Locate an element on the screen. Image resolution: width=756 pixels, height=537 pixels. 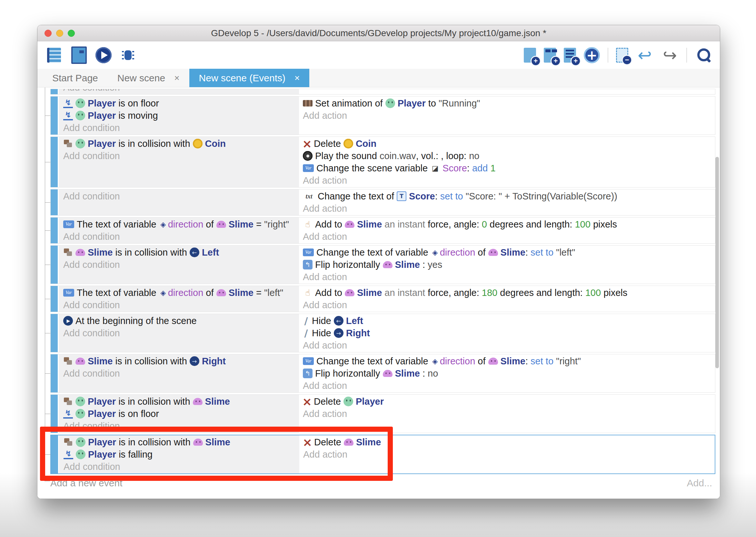
tab-start-page: Start Page is located at coordinates (75, 78).